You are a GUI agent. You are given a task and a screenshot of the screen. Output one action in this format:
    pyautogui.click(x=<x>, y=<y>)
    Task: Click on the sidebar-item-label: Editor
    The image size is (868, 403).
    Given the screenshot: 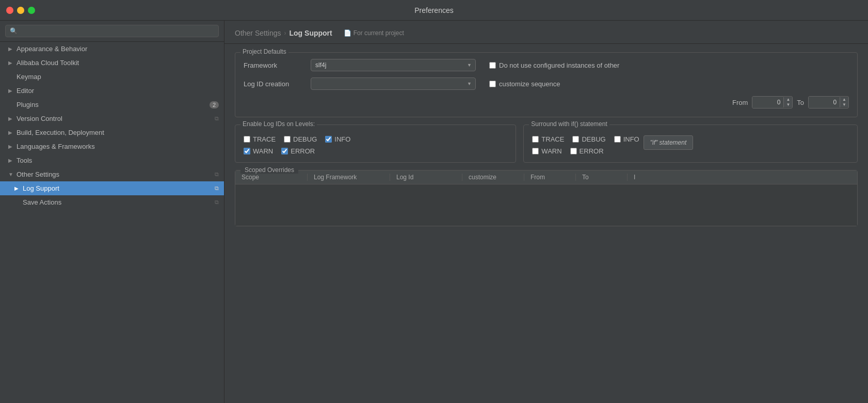 What is the action you would take?
    pyautogui.click(x=25, y=91)
    